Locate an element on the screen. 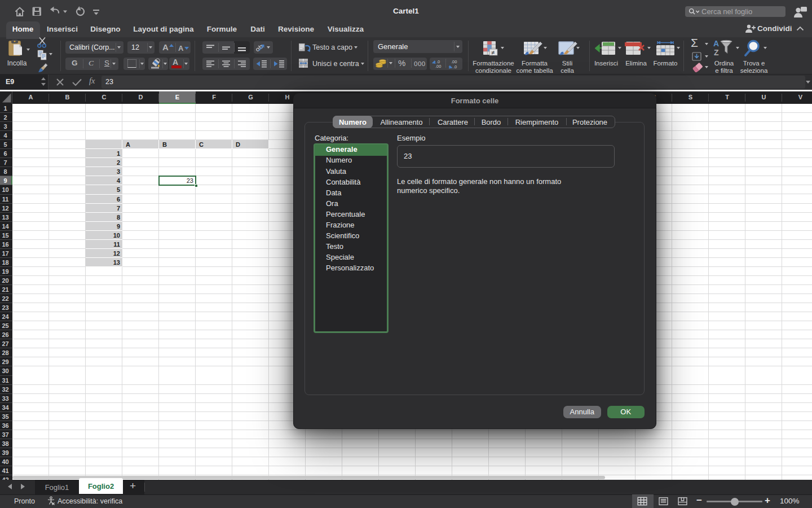 This screenshot has width=812, height=508. svg-text: A is located at coordinates (716, 43).